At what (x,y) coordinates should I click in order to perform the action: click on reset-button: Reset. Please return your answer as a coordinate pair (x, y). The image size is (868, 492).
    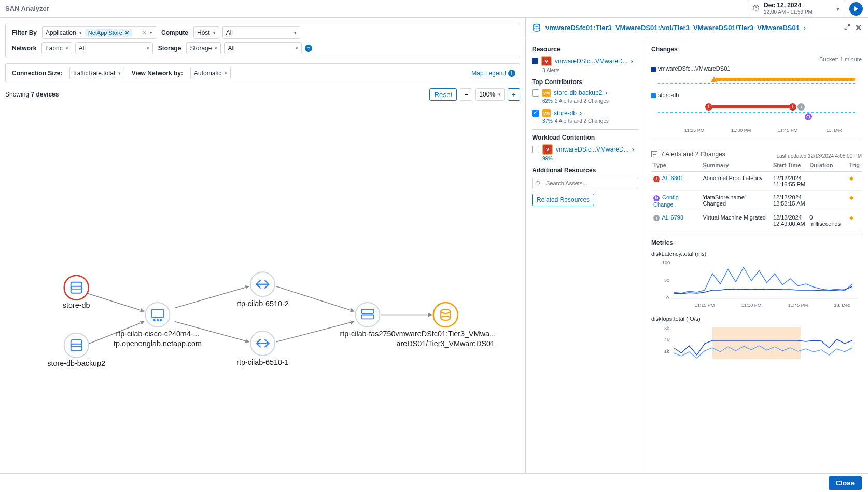
    Looking at the image, I should click on (443, 94).